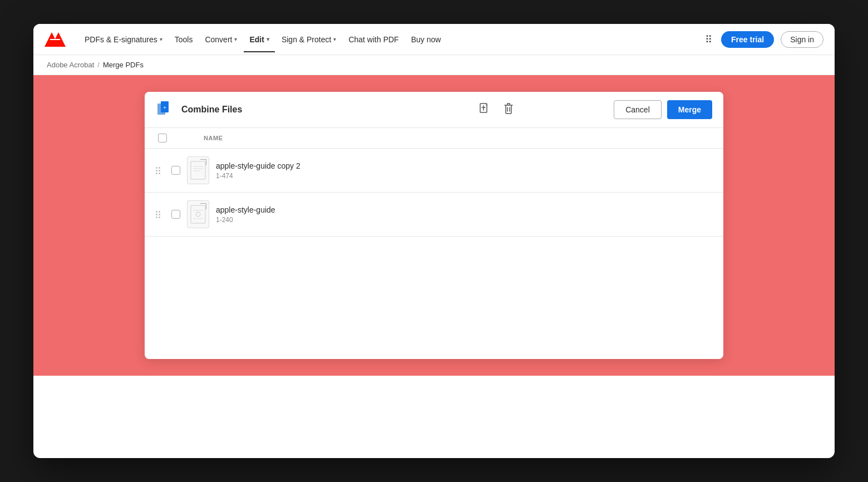  What do you see at coordinates (464, 166) in the screenshot?
I see `file-name: apple-style-guide copy 2` at bounding box center [464, 166].